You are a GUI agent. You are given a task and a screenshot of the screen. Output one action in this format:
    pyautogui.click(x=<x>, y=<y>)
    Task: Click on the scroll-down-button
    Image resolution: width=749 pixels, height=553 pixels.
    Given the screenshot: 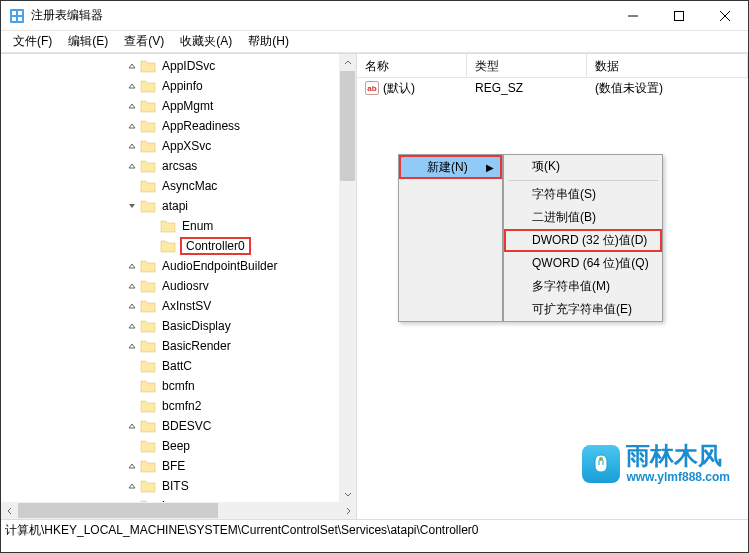 What is the action you would take?
    pyautogui.click(x=348, y=494)
    